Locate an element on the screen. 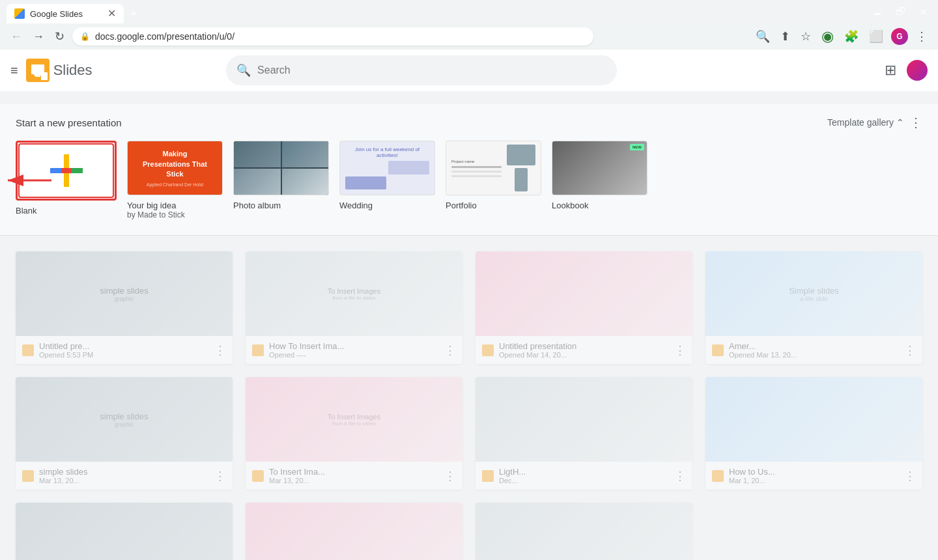 Image resolution: width=938 pixels, height=560 pixels. reload-button: ↻ is located at coordinates (60, 36).